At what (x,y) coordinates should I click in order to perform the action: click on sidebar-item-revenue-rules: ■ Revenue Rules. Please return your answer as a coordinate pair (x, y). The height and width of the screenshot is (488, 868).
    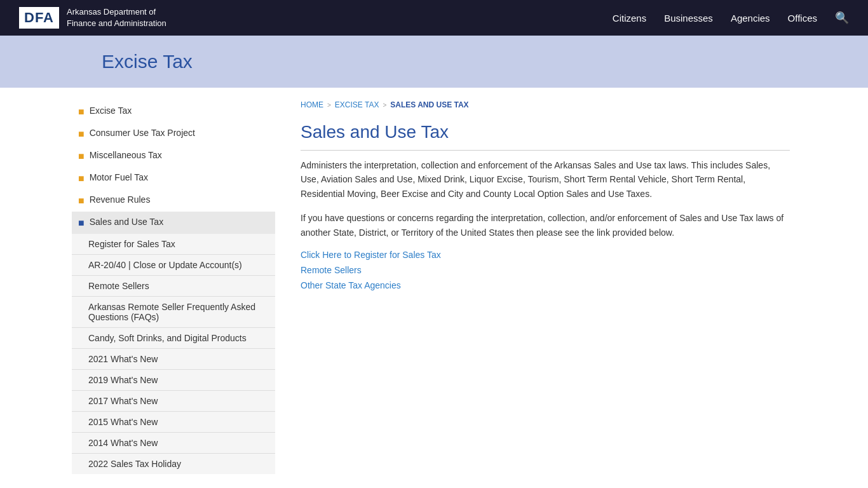
    Looking at the image, I should click on (173, 201).